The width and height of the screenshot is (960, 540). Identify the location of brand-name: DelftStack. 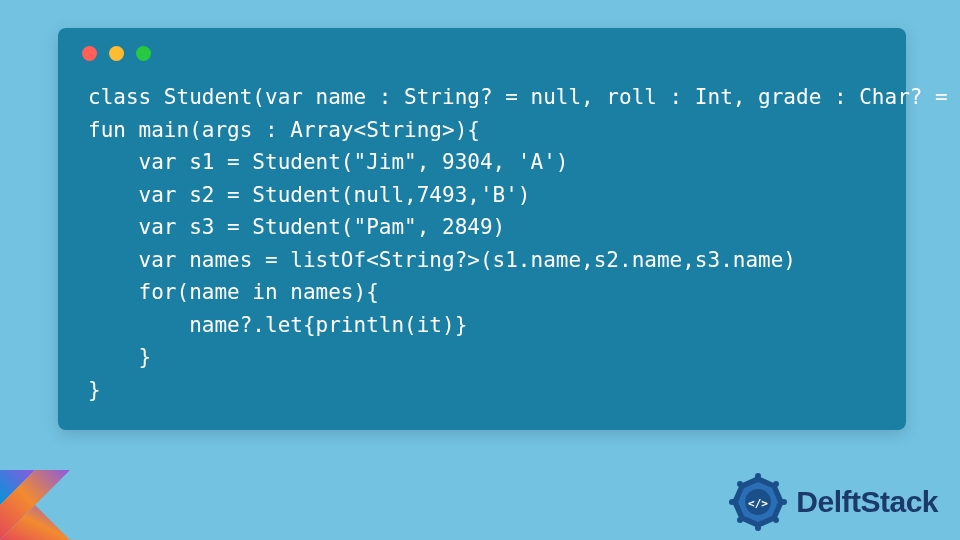
(867, 502).